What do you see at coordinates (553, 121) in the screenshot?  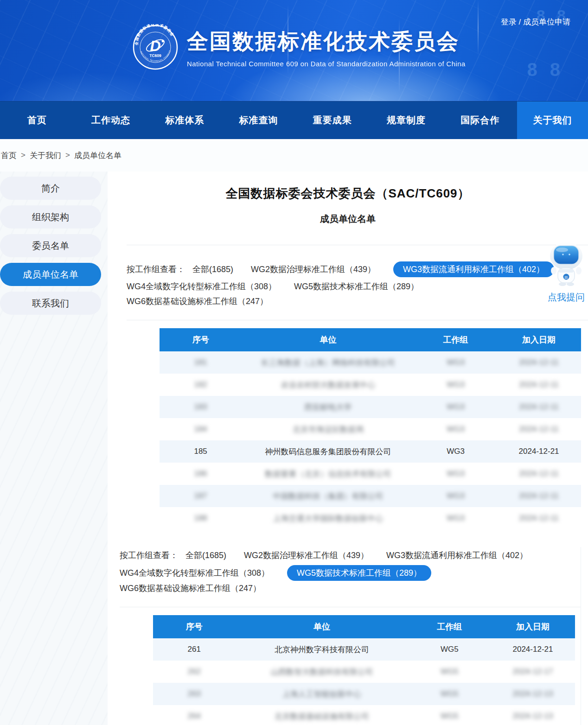 I see `nav-item-8: 关于我们` at bounding box center [553, 121].